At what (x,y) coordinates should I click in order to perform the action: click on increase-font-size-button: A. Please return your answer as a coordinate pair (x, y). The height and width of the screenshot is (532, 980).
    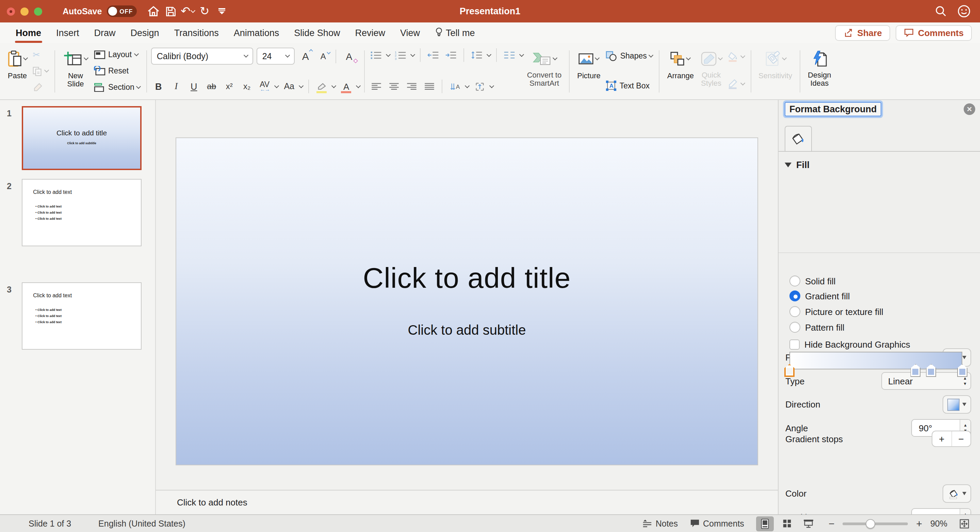
    Looking at the image, I should click on (305, 56).